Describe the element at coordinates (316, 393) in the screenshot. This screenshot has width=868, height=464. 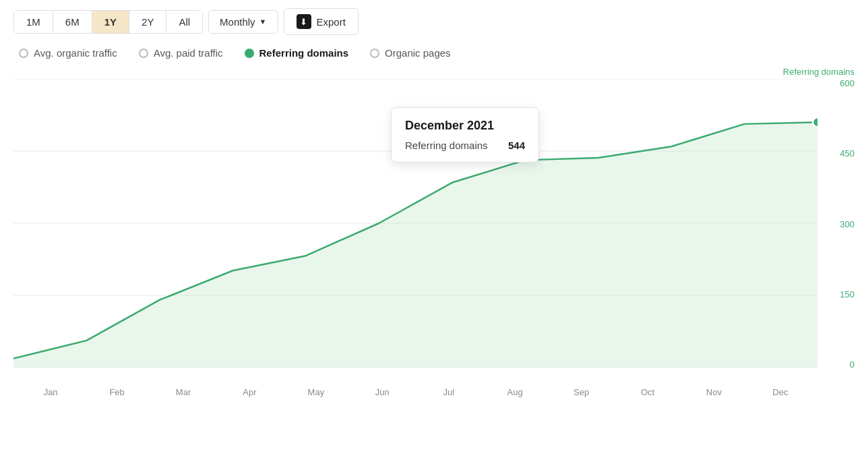
I see `x-tick-may: May` at that location.